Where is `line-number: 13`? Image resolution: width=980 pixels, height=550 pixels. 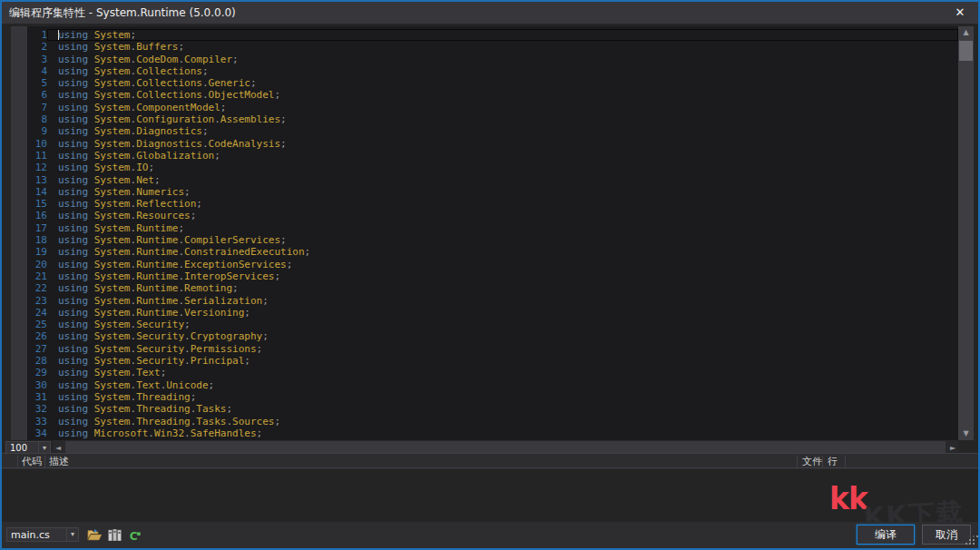 line-number: 13 is located at coordinates (37, 180).